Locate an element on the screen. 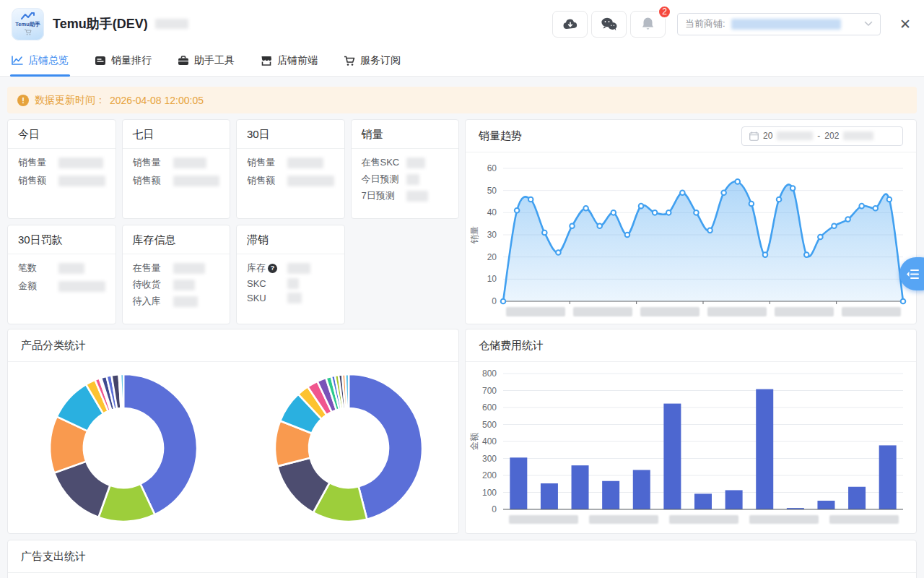  logo-chart-icon is located at coordinates (28, 16).